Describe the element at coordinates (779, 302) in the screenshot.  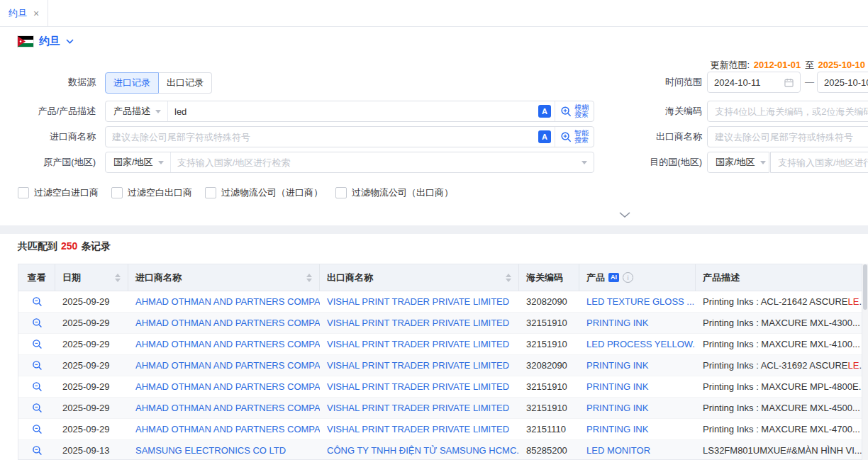
I see `row-description: Printing Inks : ACL-21642 ASCURE LE...` at that location.